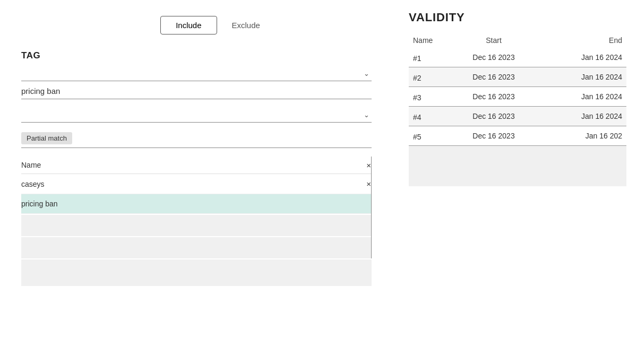 This screenshot has height=364, width=637. What do you see at coordinates (518, 18) in the screenshot?
I see `validity-title: VALIDITY` at bounding box center [518, 18].